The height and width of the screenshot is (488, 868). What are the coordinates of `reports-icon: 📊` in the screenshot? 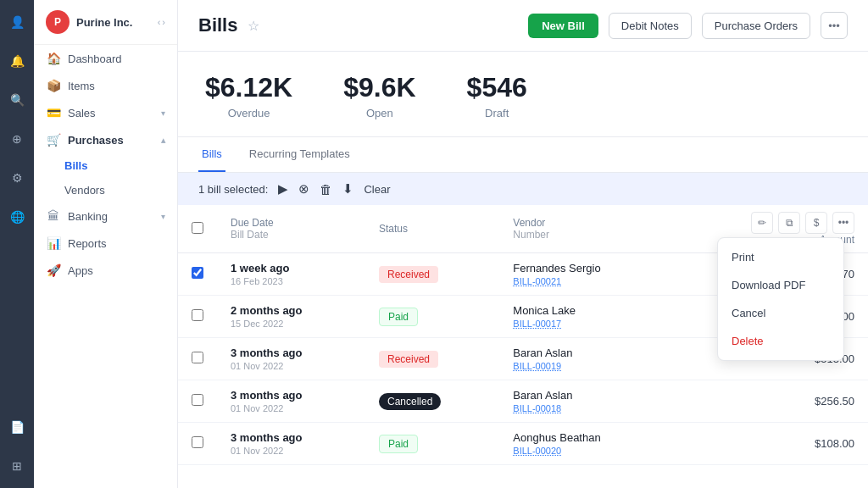 It's located at (53, 243).